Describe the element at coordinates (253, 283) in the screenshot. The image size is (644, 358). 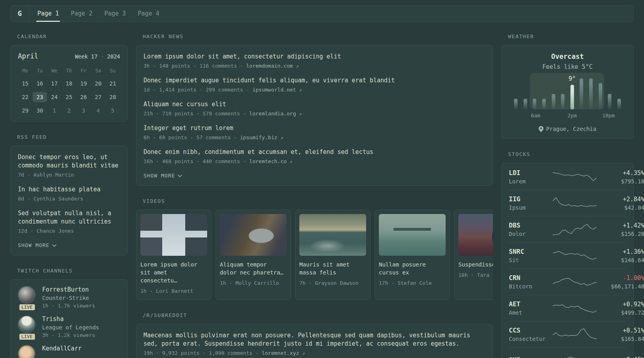
I see `video-meta: 1h · Molly Carrillo` at that location.